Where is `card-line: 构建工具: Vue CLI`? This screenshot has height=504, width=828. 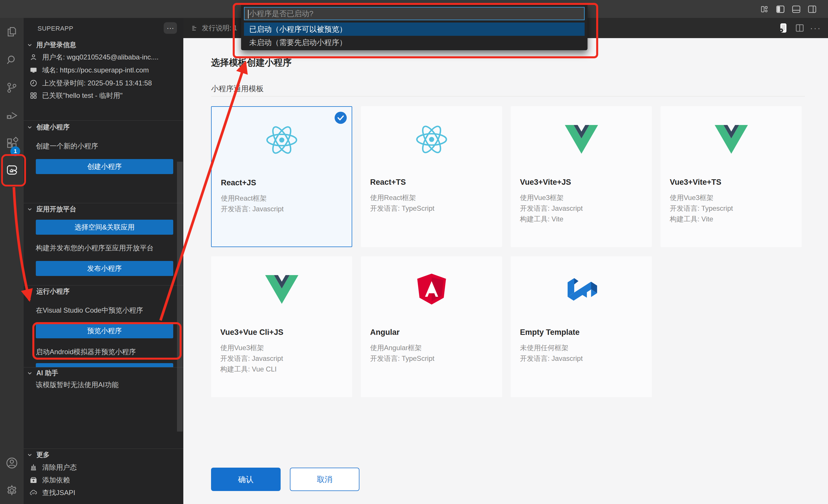
card-line: 构建工具: Vue CLI is located at coordinates (249, 369).